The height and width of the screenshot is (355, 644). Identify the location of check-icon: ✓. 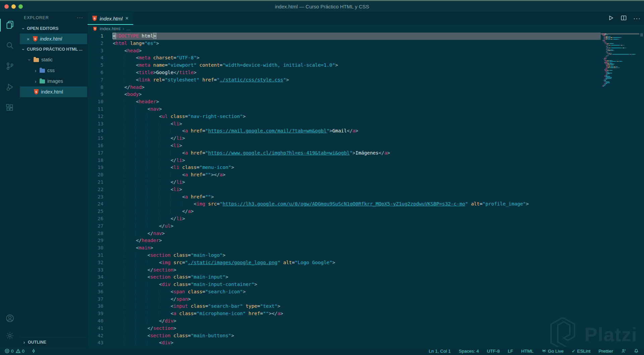
(573, 351).